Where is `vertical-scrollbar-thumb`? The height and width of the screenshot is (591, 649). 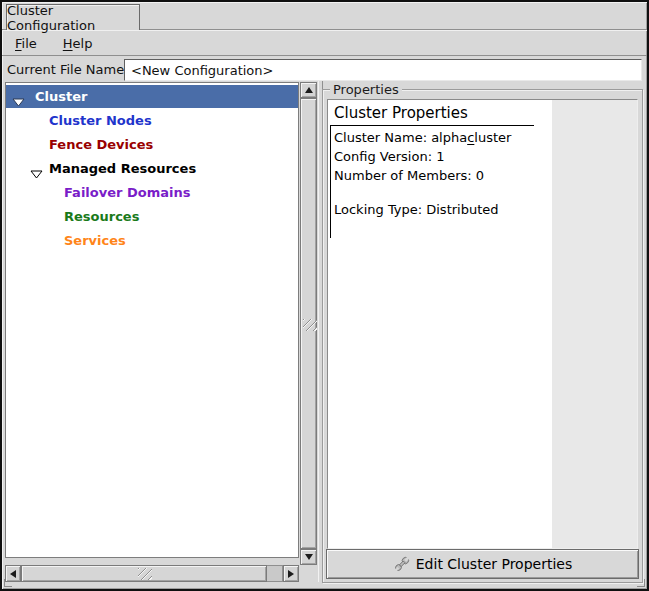 vertical-scrollbar-thumb is located at coordinates (308, 324).